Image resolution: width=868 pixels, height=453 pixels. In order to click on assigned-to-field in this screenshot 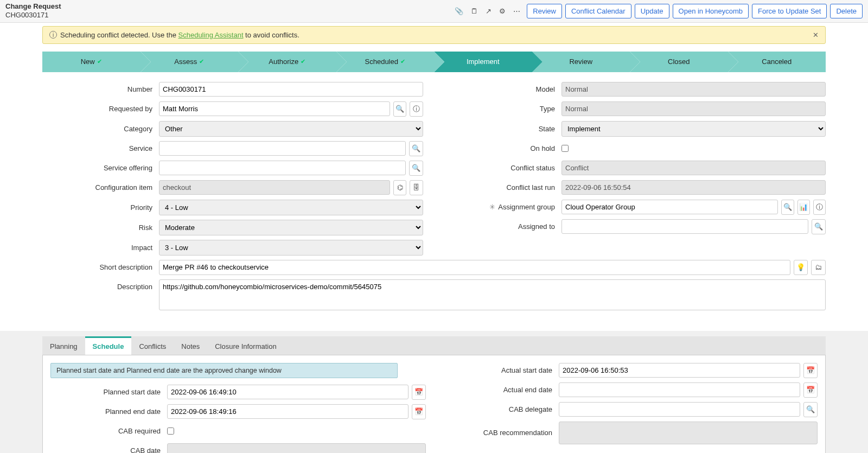, I will do `click(685, 227)`.